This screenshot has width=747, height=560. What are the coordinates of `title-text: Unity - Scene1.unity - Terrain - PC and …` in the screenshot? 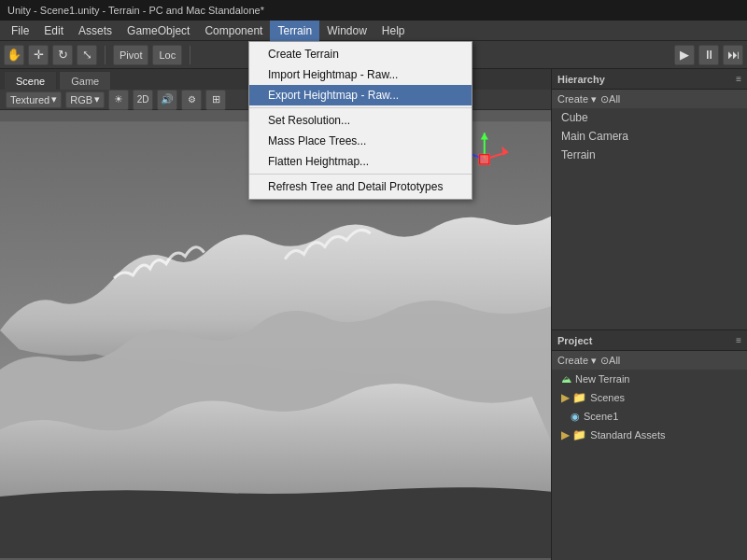 It's located at (136, 10).